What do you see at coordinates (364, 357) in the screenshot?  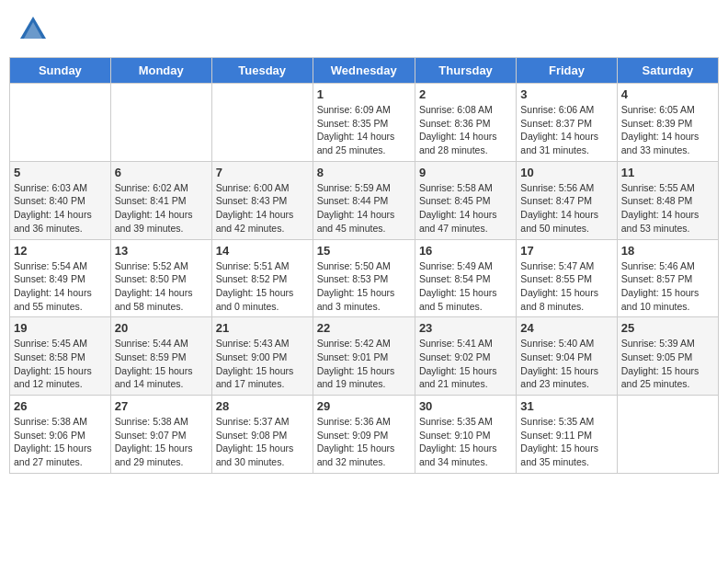 I see `calendar-cell: 22Sunrise: 5:42 AM Sunset: 9:01 PM Dayli…` at bounding box center [364, 357].